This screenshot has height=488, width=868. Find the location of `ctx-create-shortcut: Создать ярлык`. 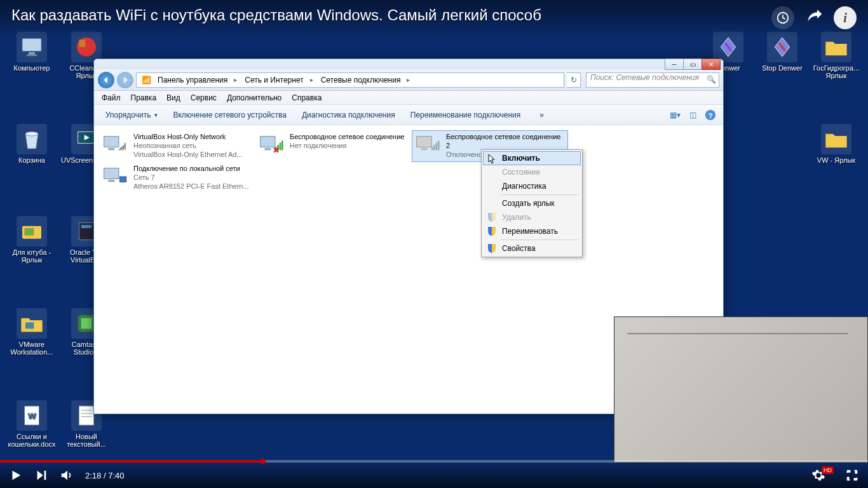

ctx-create-shortcut: Создать ярлык is located at coordinates (532, 203).